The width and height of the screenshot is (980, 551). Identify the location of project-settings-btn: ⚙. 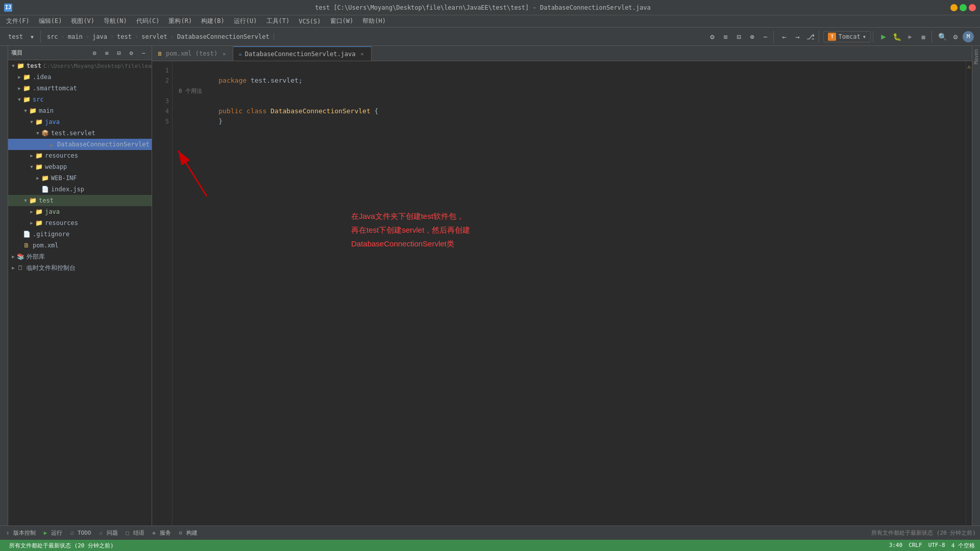
(131, 53).